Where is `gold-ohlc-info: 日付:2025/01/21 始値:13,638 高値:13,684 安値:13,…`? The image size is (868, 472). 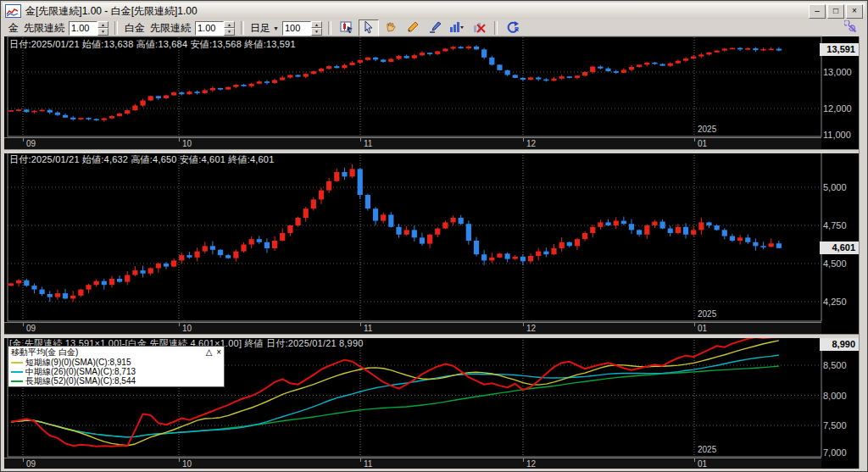
gold-ohlc-info: 日付:2025/01/21 始値:13,638 高値:13,684 安値:13,… is located at coordinates (153, 44).